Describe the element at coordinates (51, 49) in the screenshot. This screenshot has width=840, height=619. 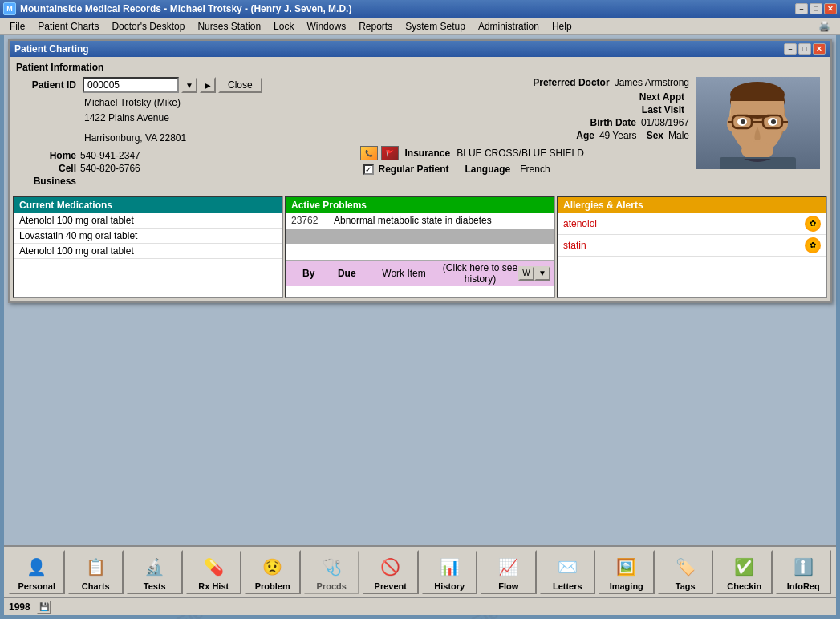
I see `patient-charting-title: Patient Charting` at that location.